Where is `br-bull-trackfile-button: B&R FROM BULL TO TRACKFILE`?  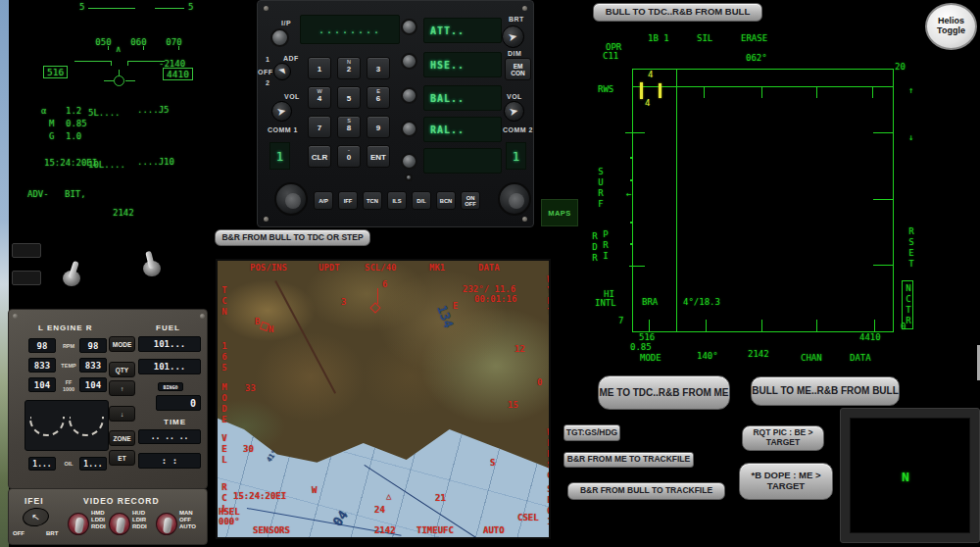
br-bull-trackfile-button: B&R FROM BULL TO TRACKFILE is located at coordinates (647, 491).